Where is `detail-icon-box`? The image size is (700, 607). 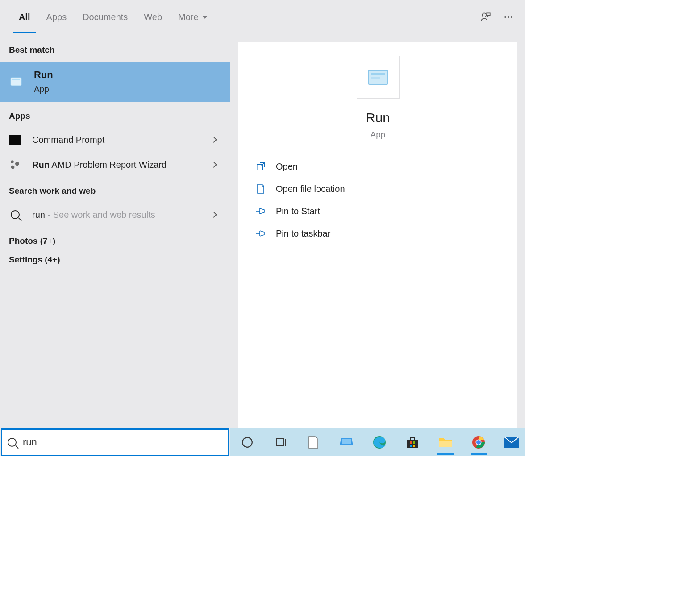
detail-icon-box is located at coordinates (378, 77).